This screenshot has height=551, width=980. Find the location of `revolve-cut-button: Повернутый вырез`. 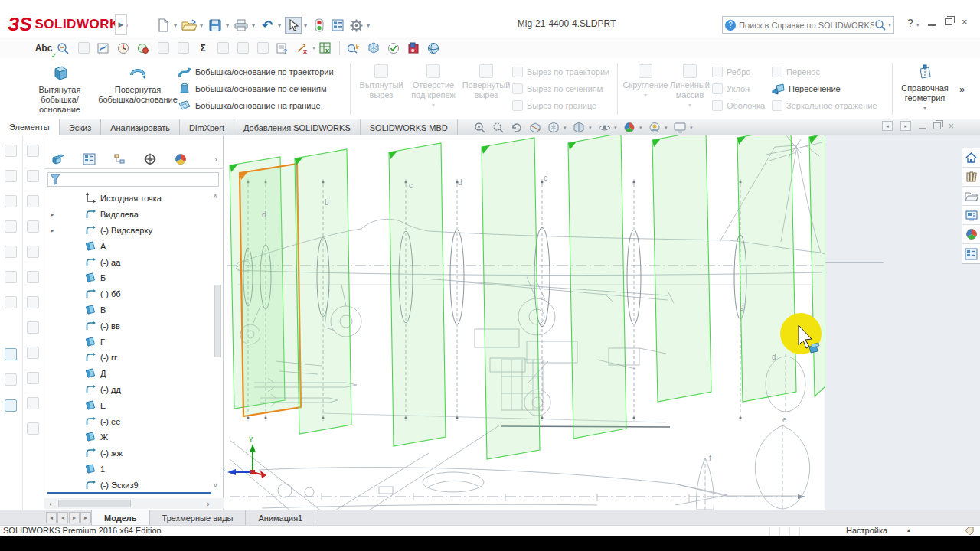

revolve-cut-button: Повернутый вырез is located at coordinates (486, 89).